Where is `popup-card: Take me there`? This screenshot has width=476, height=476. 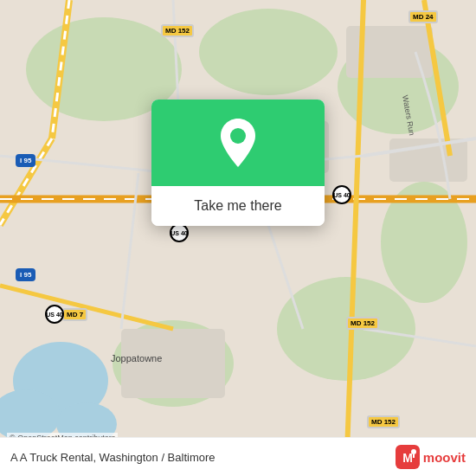
popup-card: Take me there is located at coordinates (238, 163).